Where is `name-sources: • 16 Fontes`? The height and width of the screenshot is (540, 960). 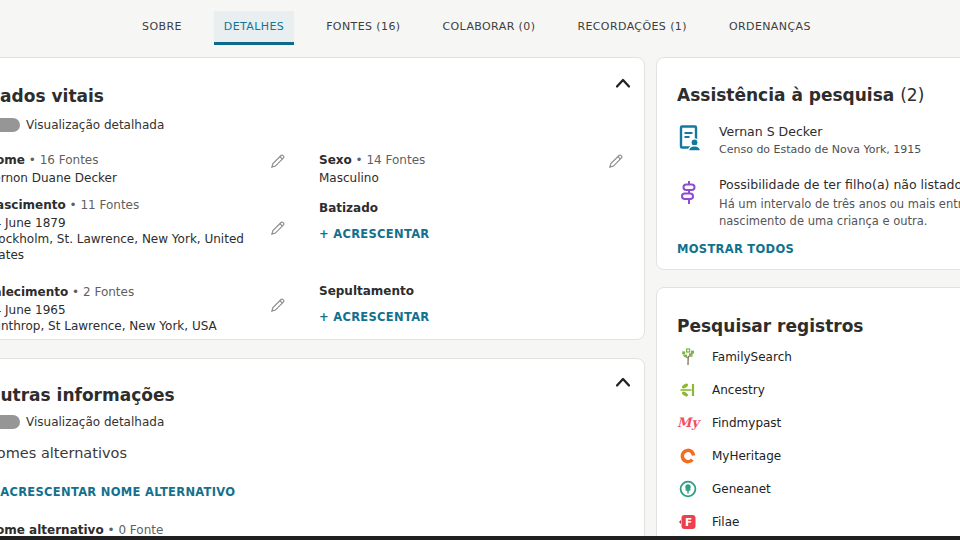 name-sources: • 16 Fontes is located at coordinates (62, 160).